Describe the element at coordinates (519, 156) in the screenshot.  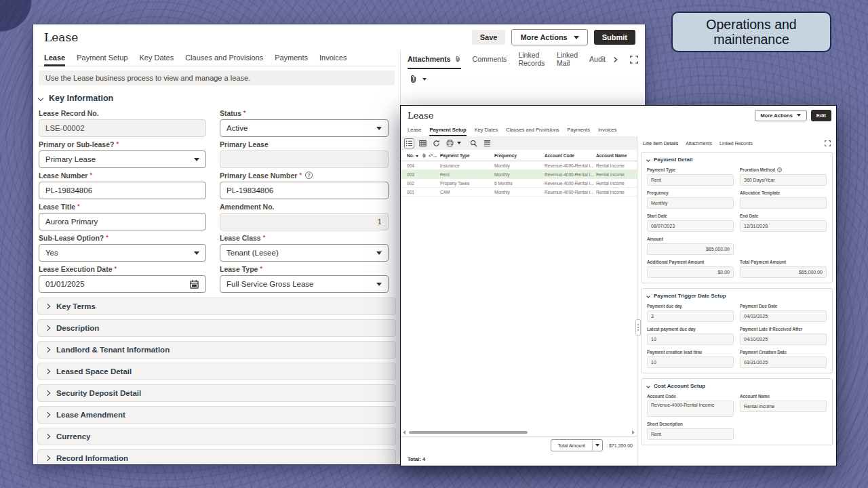
I see `column-frequency: Frequency` at that location.